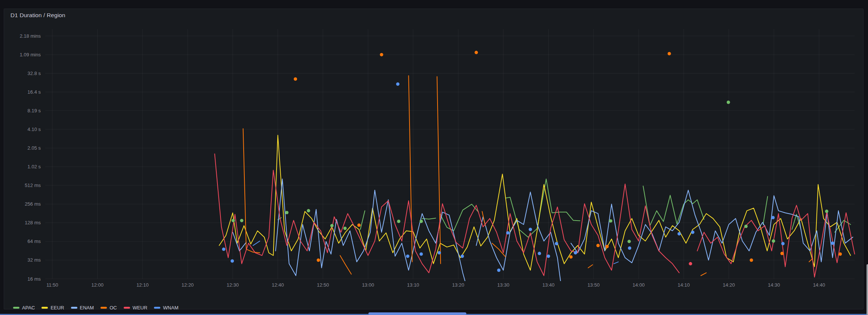 The height and width of the screenshot is (315, 868). What do you see at coordinates (774, 285) in the screenshot?
I see `x-tick-label: 14:30` at bounding box center [774, 285].